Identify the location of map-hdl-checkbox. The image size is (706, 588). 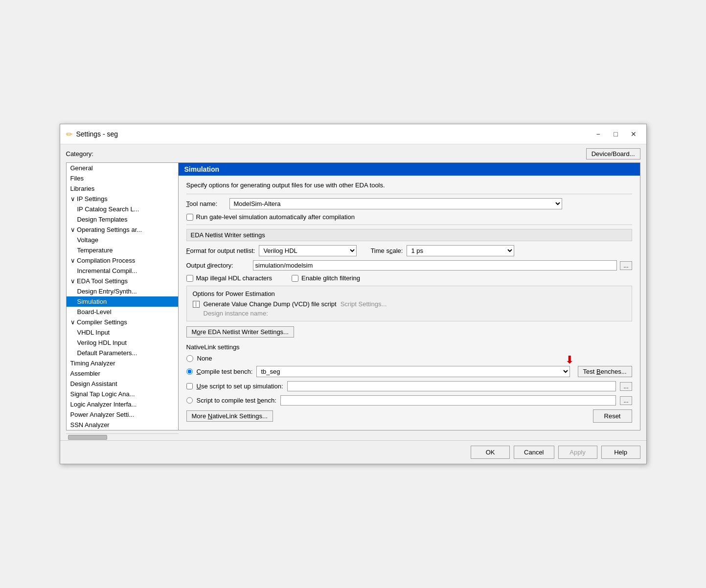
(190, 278).